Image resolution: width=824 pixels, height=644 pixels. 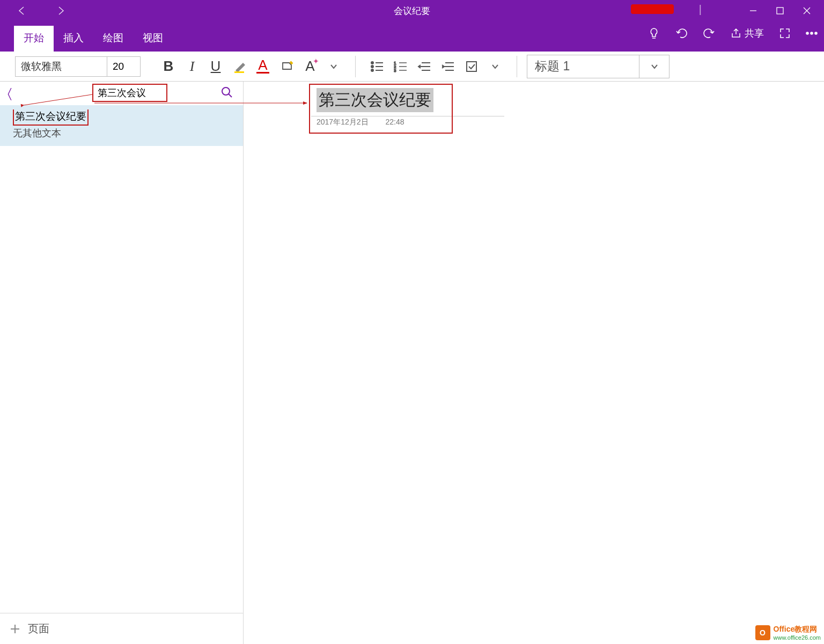 What do you see at coordinates (286, 67) in the screenshot?
I see `format-painter-button` at bounding box center [286, 67].